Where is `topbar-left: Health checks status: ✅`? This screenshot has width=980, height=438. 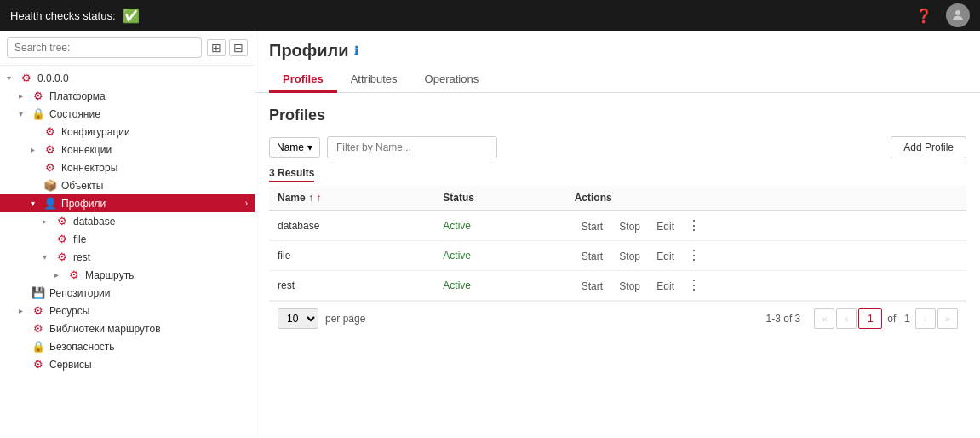 topbar-left: Health checks status: ✅ is located at coordinates (75, 15).